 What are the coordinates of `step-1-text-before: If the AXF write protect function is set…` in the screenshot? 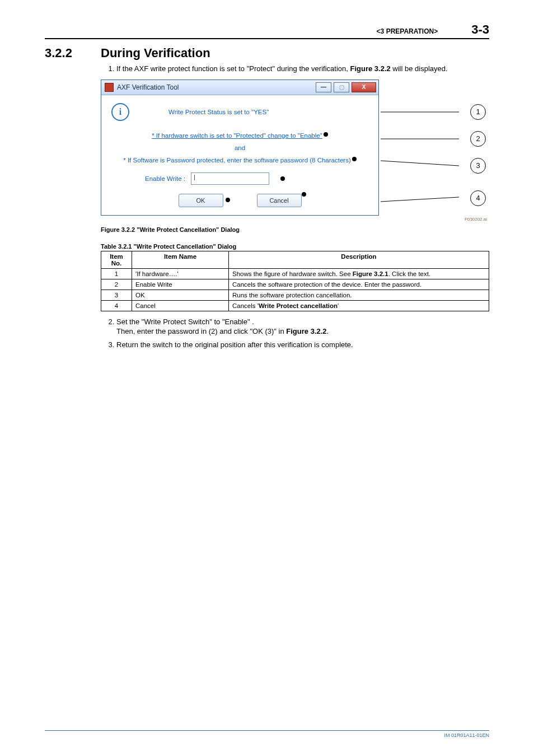 It's located at (233, 68).